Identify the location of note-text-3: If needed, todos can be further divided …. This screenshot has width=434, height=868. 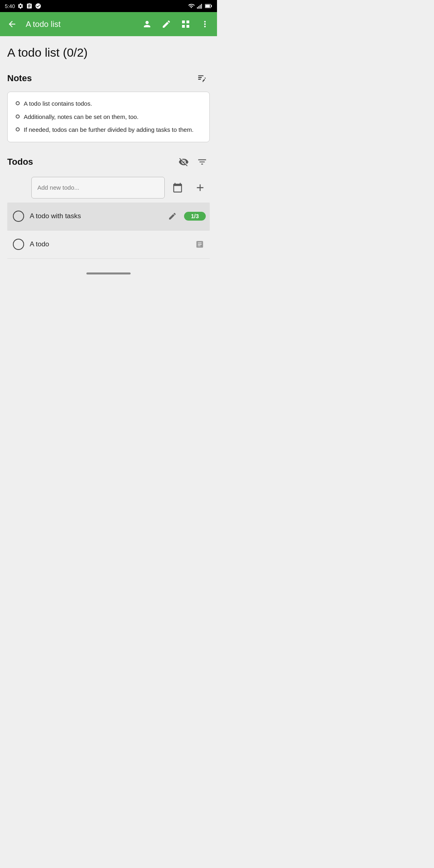
(108, 130).